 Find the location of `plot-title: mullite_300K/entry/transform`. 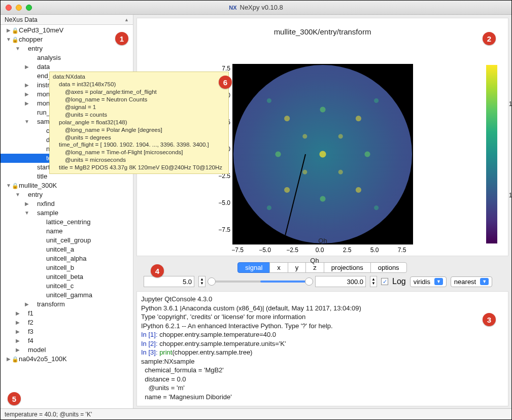

plot-title: mullite_300K/entry/transform is located at coordinates (323, 31).